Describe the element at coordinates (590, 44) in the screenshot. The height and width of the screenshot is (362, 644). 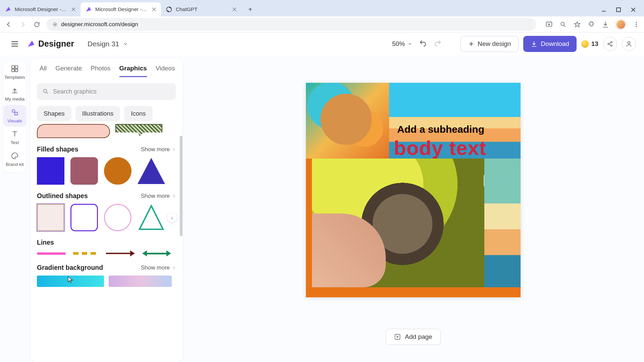
I see `credits-badge: 13` at that location.